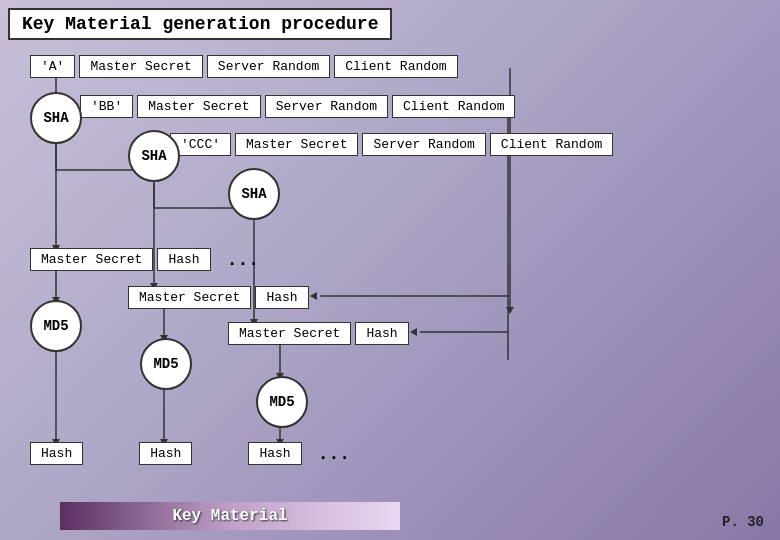 This screenshot has height=540, width=780. Describe the element at coordinates (56, 326) in the screenshot. I see `md5-circle-1: MD5` at that location.